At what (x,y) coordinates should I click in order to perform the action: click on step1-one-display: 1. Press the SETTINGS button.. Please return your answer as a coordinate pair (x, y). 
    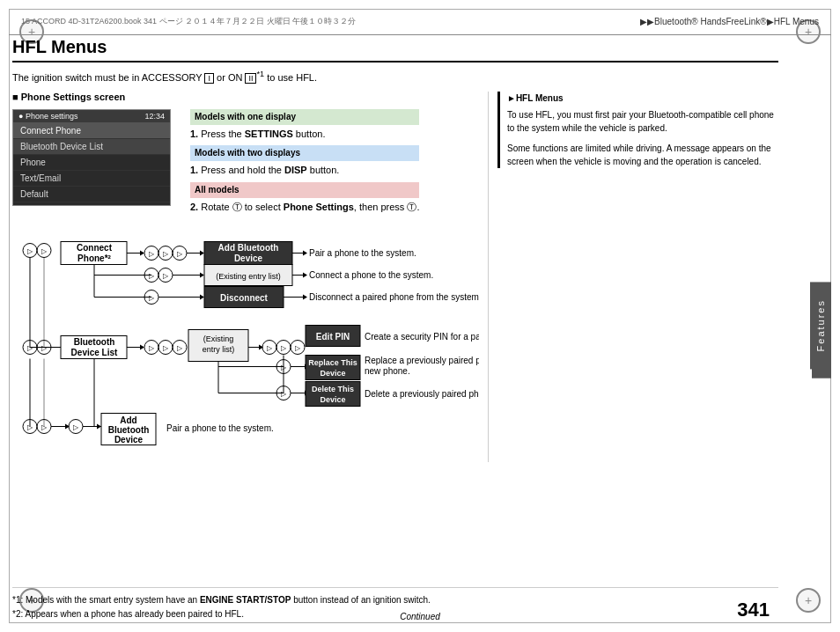
    Looking at the image, I should click on (305, 135).